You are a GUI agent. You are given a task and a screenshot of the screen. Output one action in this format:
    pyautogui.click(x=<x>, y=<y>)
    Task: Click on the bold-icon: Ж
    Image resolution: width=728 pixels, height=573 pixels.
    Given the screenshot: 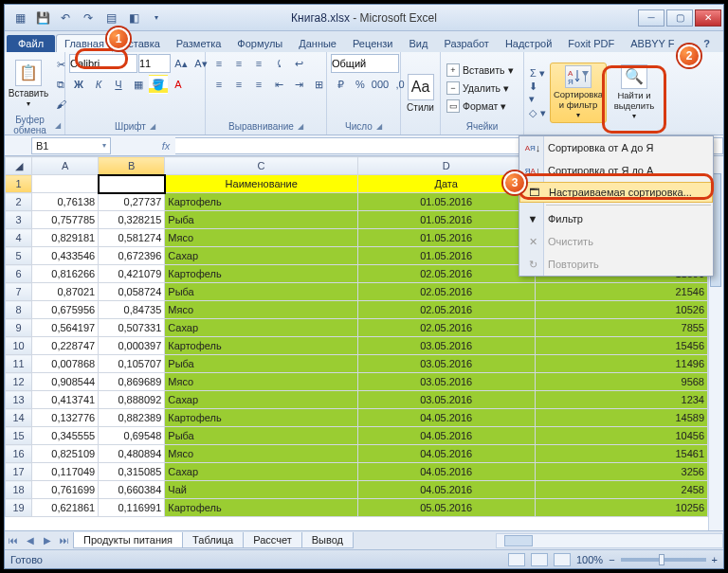 What is the action you would take?
    pyautogui.click(x=79, y=84)
    